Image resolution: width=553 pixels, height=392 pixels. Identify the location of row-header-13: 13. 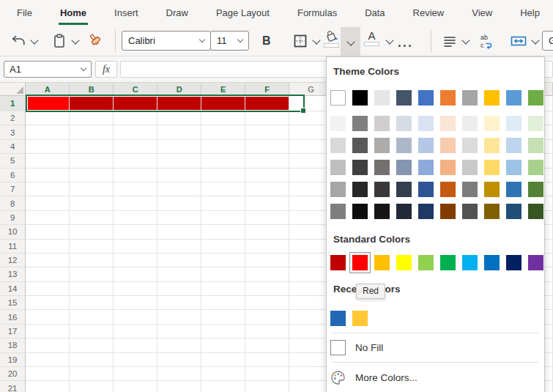
(13, 274).